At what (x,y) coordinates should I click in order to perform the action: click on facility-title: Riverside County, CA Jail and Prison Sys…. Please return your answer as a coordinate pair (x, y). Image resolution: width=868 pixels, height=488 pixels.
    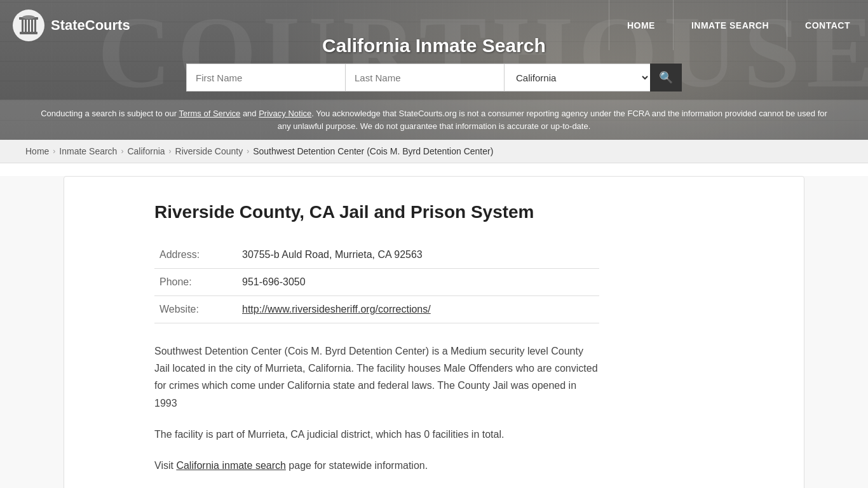
    Looking at the image, I should click on (434, 212).